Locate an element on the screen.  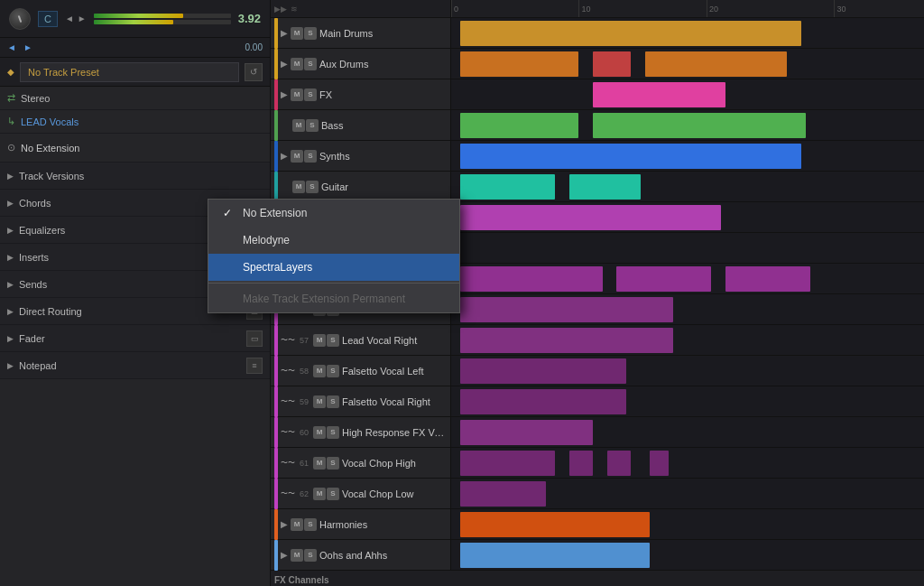
timeline-mark-30: 30 is located at coordinates (839, 9).